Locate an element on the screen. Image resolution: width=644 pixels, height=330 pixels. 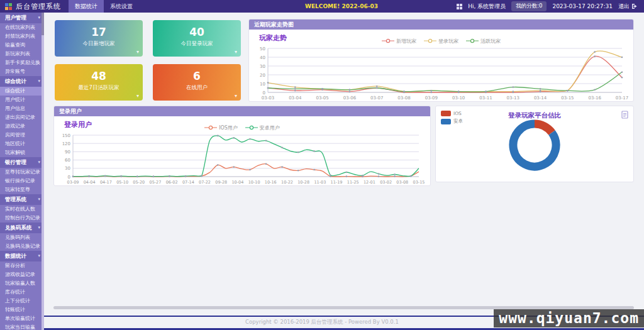
stat-label: 在线用户 is located at coordinates (197, 88).